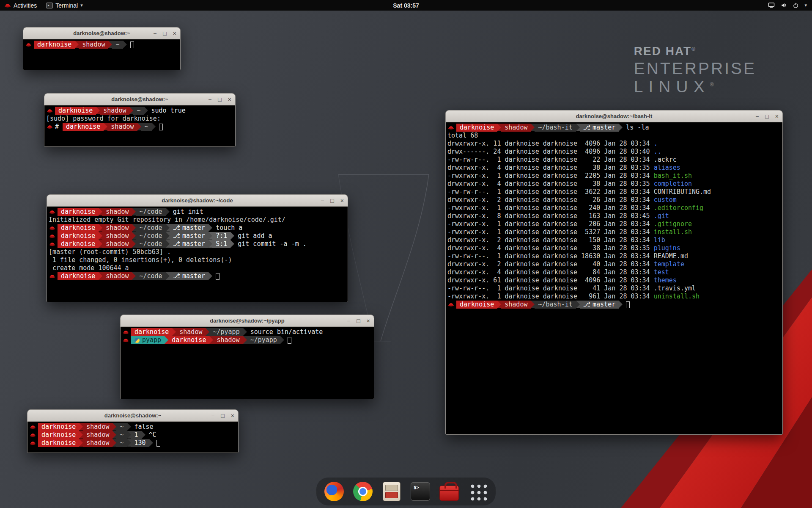 This screenshot has width=812, height=508. I want to click on terminal-content: darknoiseshadow~falsedarknoiseshadow~1^C…, so click(133, 437).